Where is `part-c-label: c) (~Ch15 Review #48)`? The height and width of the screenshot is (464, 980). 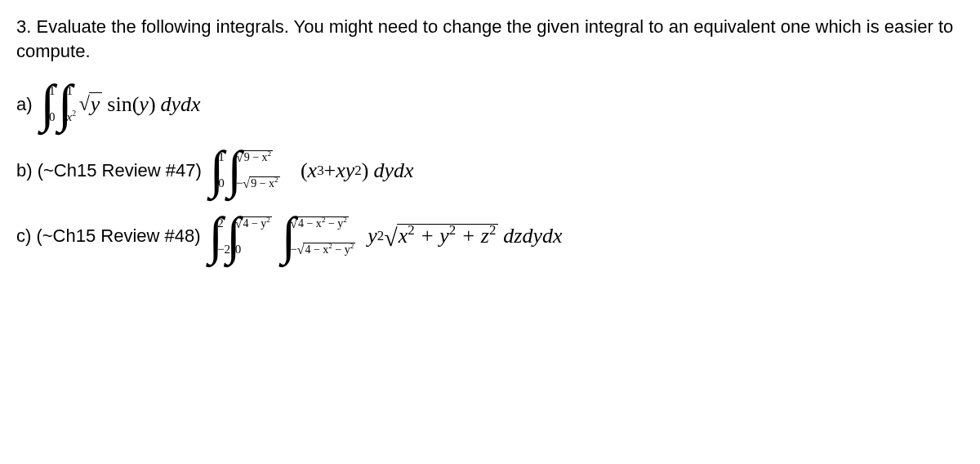 part-c-label: c) (~Ch15 Review #48) is located at coordinates (109, 236).